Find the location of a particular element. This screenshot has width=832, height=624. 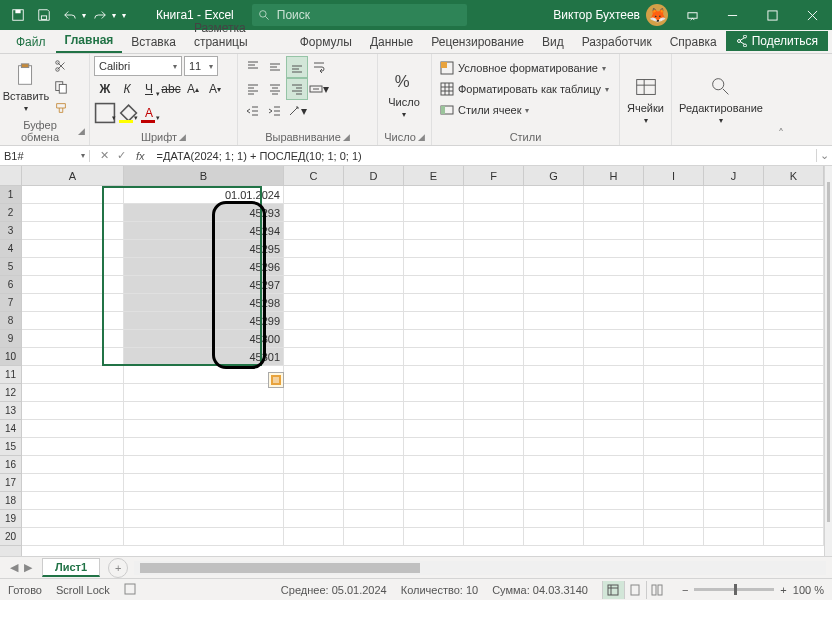

column-header: C is located at coordinates (314, 176).